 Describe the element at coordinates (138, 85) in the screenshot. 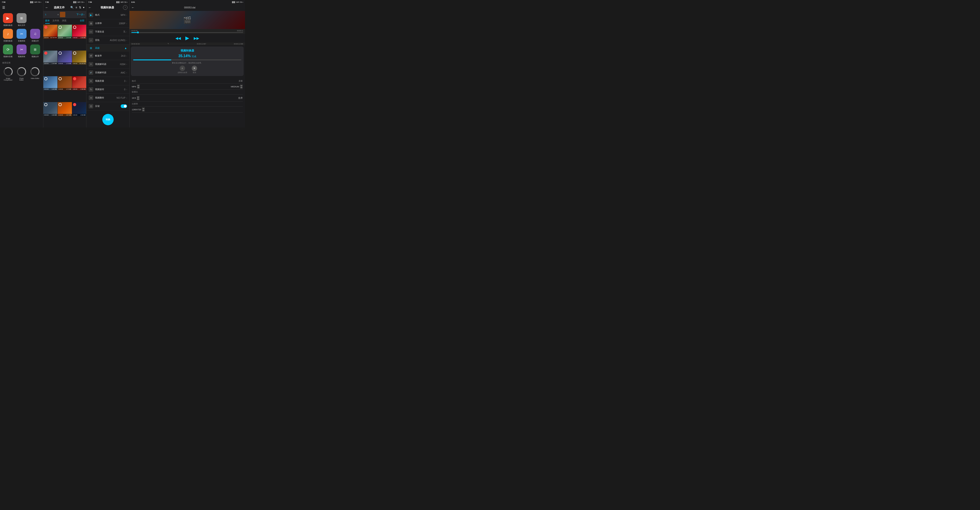

I see `format-up-btn: ▲` at that location.